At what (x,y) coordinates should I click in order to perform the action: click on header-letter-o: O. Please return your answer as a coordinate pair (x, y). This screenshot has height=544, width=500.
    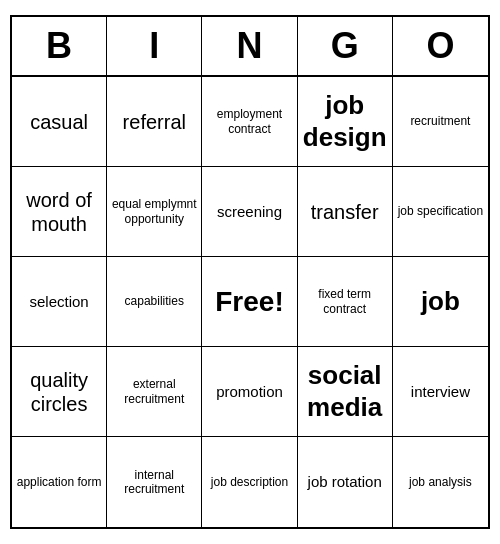
    Looking at the image, I should click on (440, 46).